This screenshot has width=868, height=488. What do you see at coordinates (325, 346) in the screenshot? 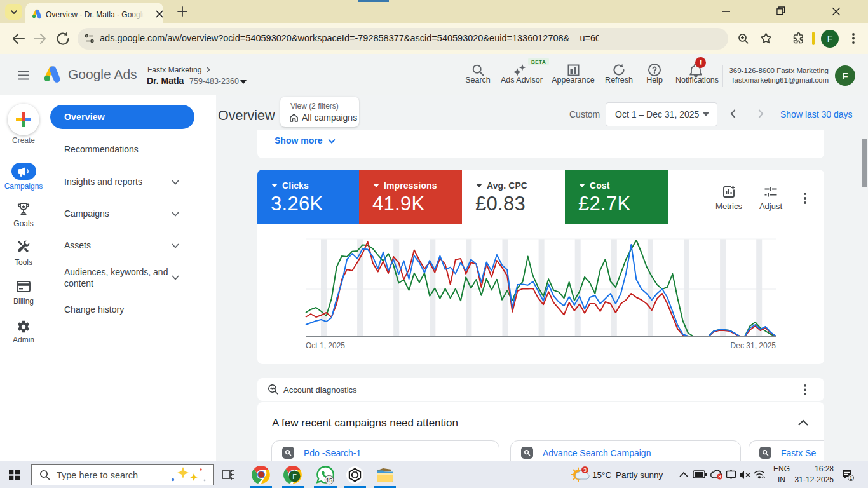
I see `svg-text: Oct 1, 2025` at bounding box center [325, 346].